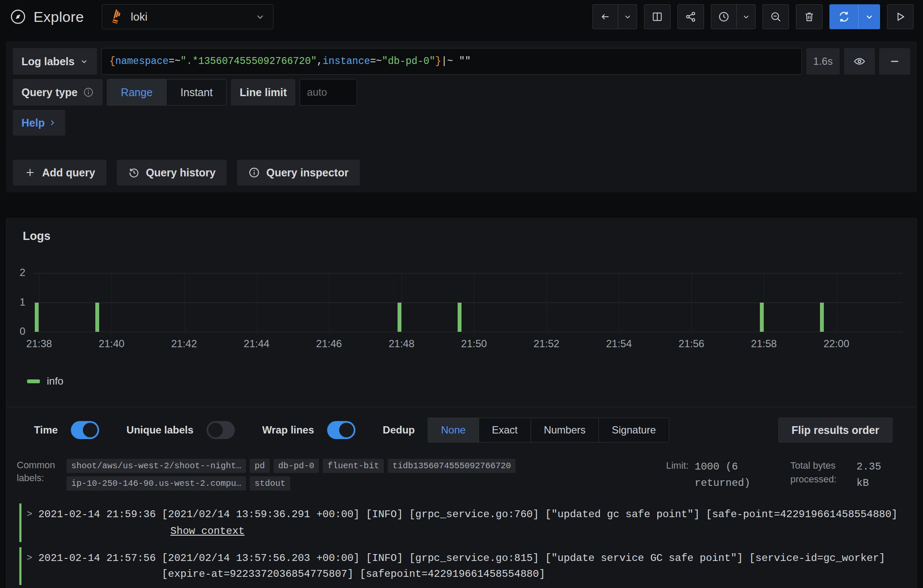  Describe the element at coordinates (181, 173) in the screenshot. I see `query-history-label: Query history` at that location.